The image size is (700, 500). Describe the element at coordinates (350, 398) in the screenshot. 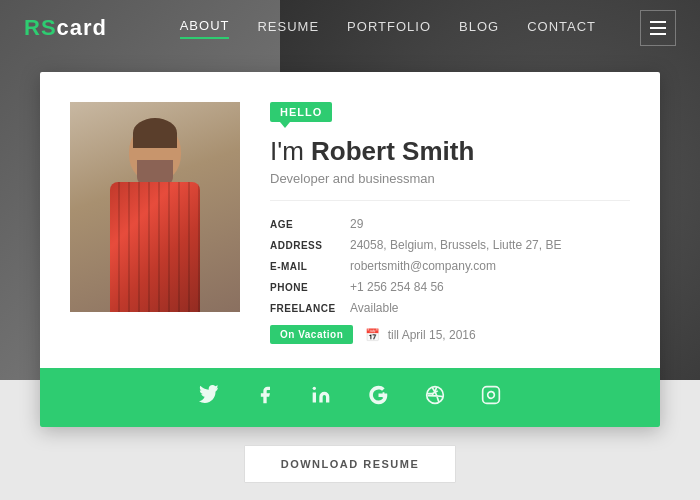

I see `social-bar` at that location.